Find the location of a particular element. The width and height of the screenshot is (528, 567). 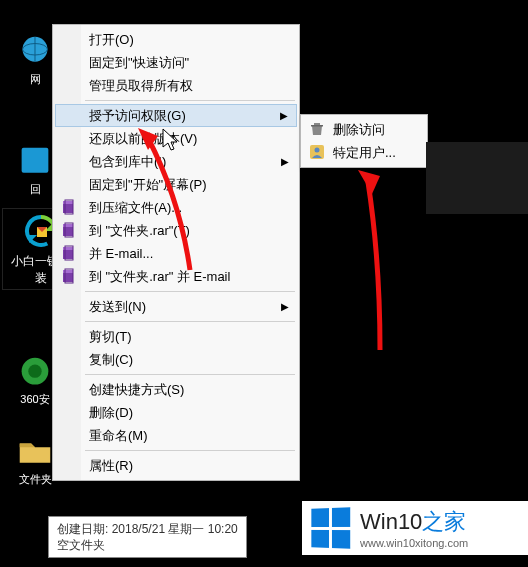

menu-item-label: 复制(C) is located at coordinates (111, 360).